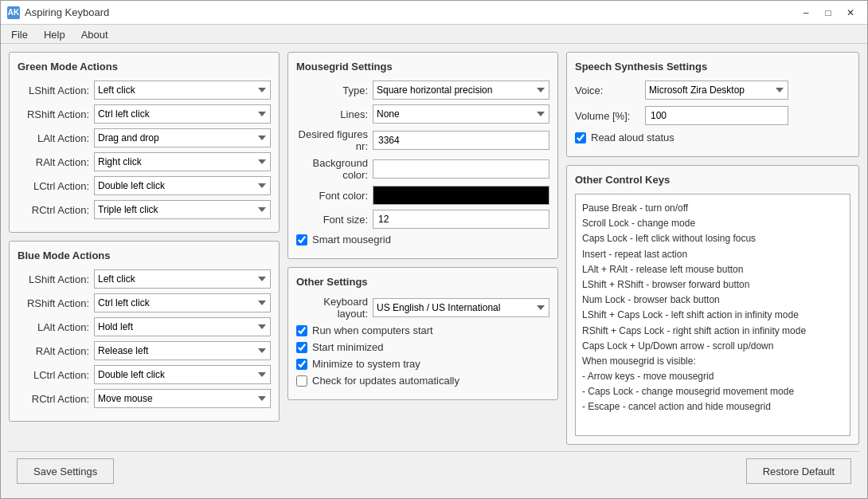 This screenshot has height=499, width=868. Describe the element at coordinates (95, 33) in the screenshot. I see `menu-about: About` at that location.